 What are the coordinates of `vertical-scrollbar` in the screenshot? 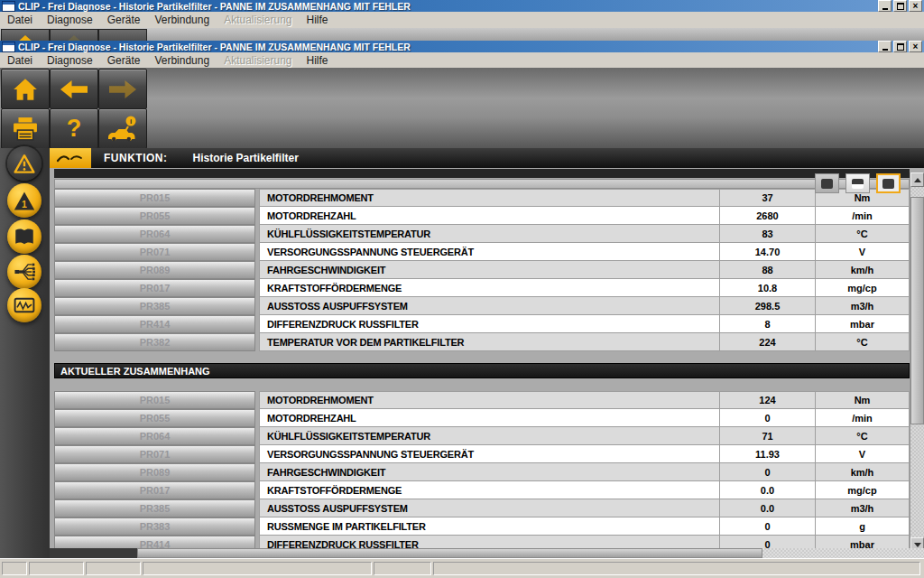 It's located at (917, 363).